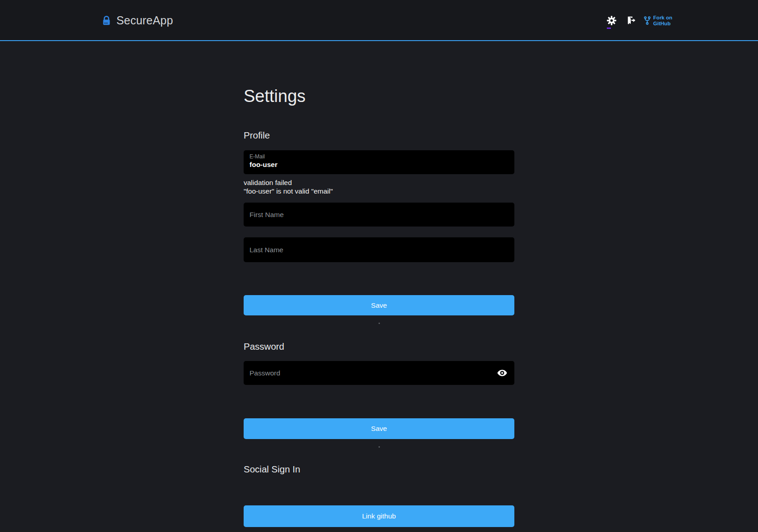 The image size is (758, 532). What do you see at coordinates (145, 21) in the screenshot?
I see `app-title: SecureApp` at bounding box center [145, 21].